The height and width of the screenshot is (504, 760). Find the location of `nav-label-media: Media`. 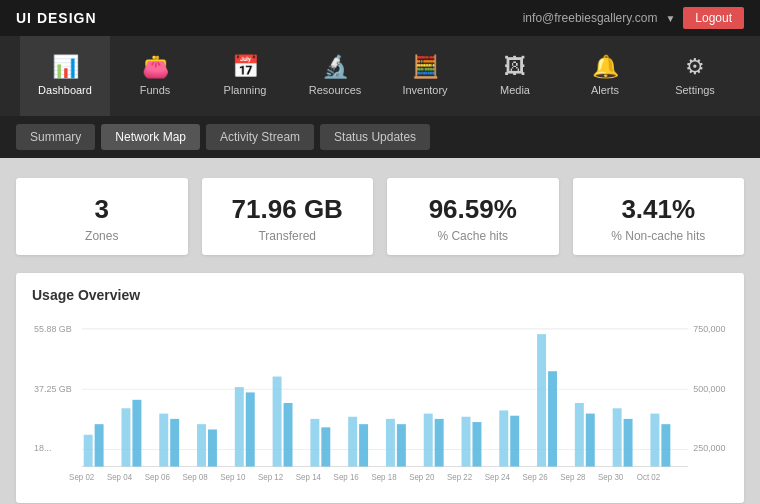

nav-label-media: Media is located at coordinates (515, 90).